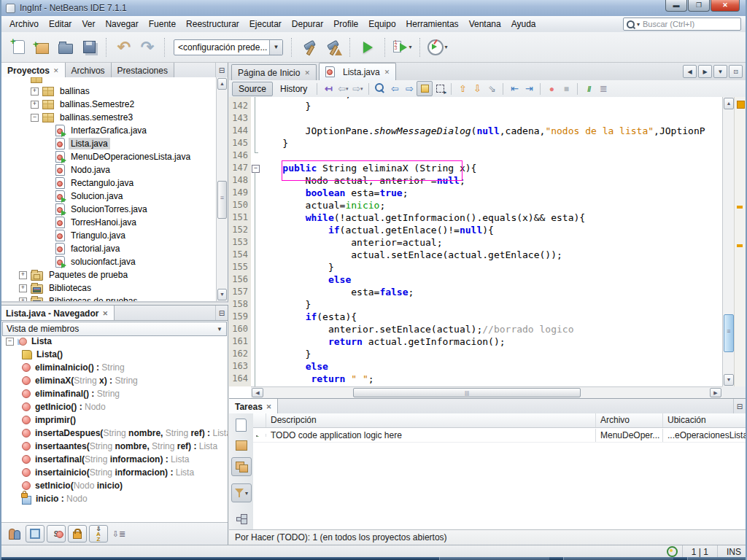 Image resolution: width=747 pixels, height=560 pixels. Describe the element at coordinates (721, 71) in the screenshot. I see `tab-list-button: ▼` at that location.